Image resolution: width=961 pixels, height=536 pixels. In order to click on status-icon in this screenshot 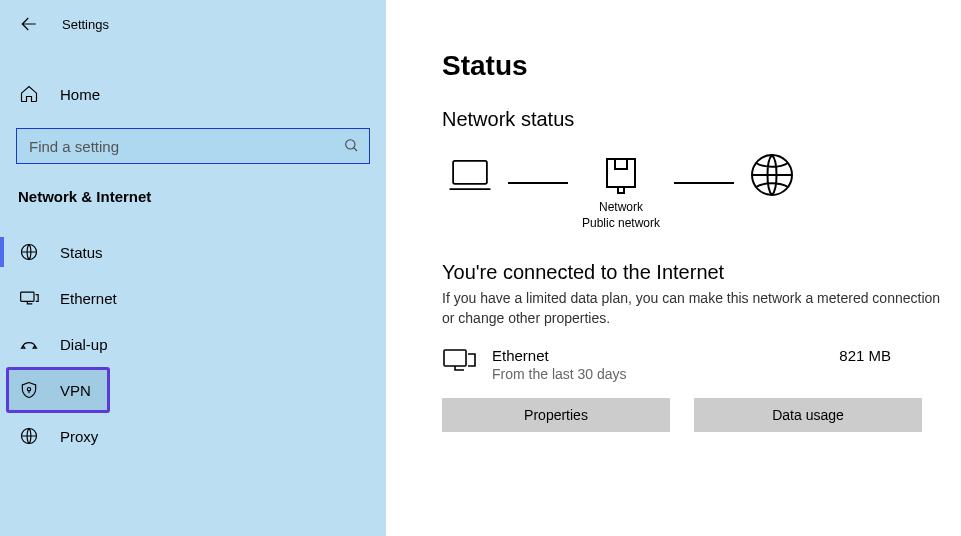, I will do `click(29, 252)`.